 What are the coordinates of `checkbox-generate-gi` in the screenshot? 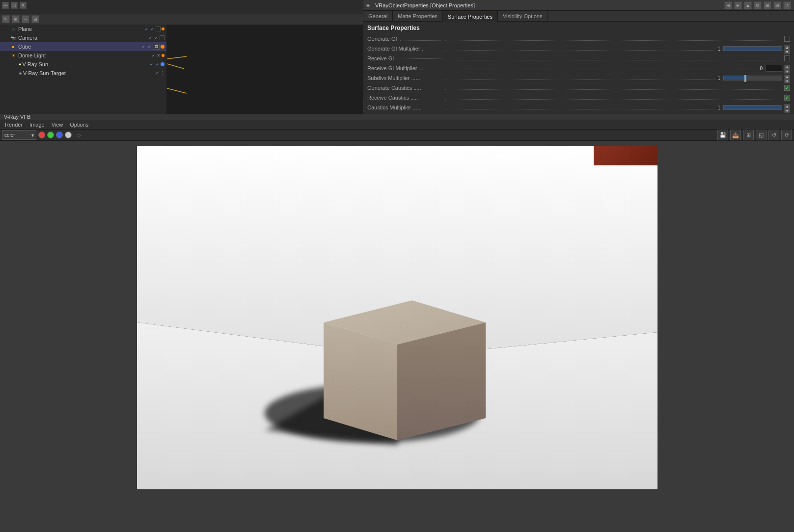 It's located at (787, 39).